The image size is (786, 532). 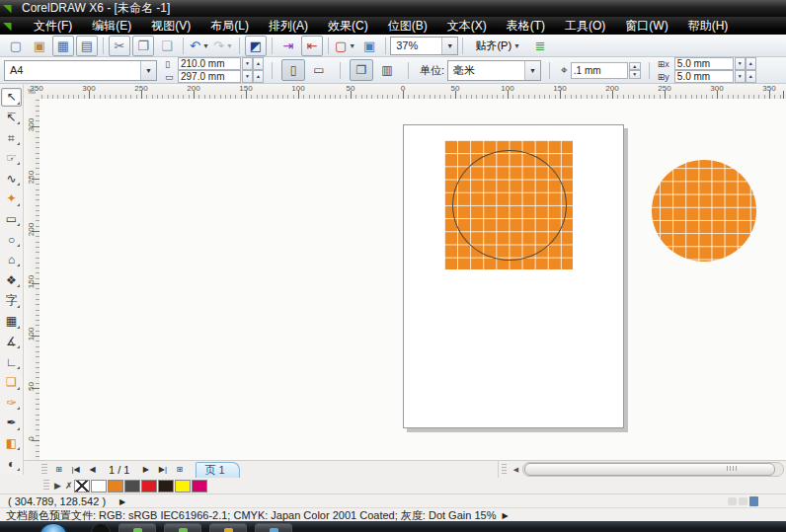 I want to click on color-eyedropper-tool: ✑, so click(x=12, y=403).